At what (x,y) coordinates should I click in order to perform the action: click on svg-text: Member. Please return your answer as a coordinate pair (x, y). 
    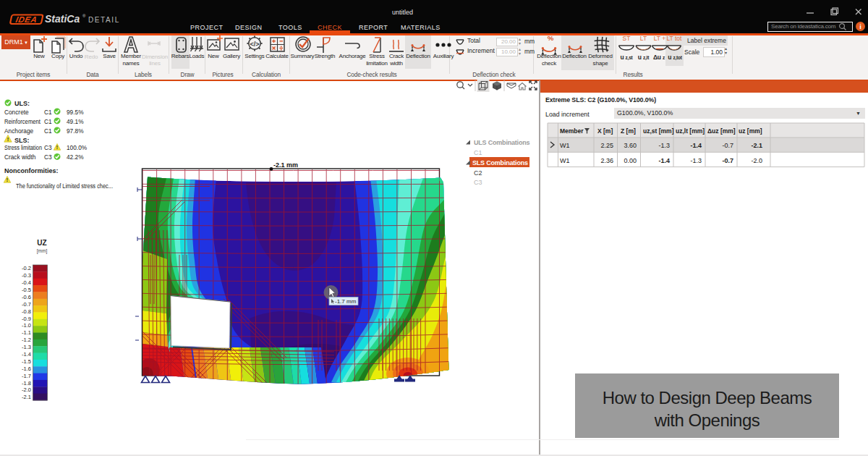
    Looking at the image, I should click on (571, 131).